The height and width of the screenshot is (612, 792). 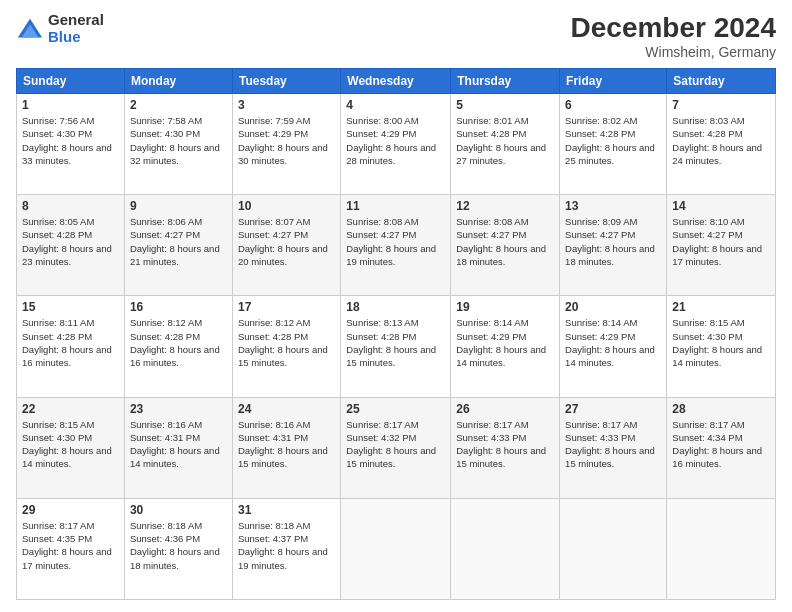 What do you see at coordinates (178, 206) in the screenshot?
I see `day-number: 9` at bounding box center [178, 206].